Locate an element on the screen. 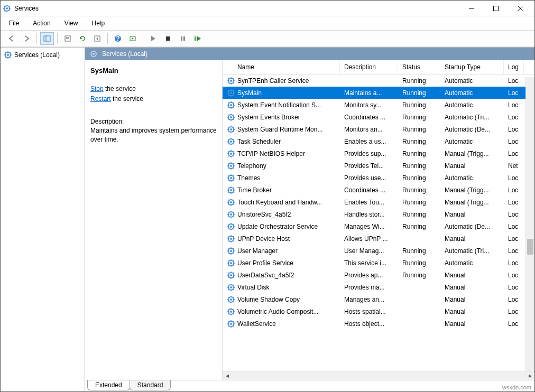 The width and height of the screenshot is (535, 392). content-header-title: Services (Local) is located at coordinates (125, 54).